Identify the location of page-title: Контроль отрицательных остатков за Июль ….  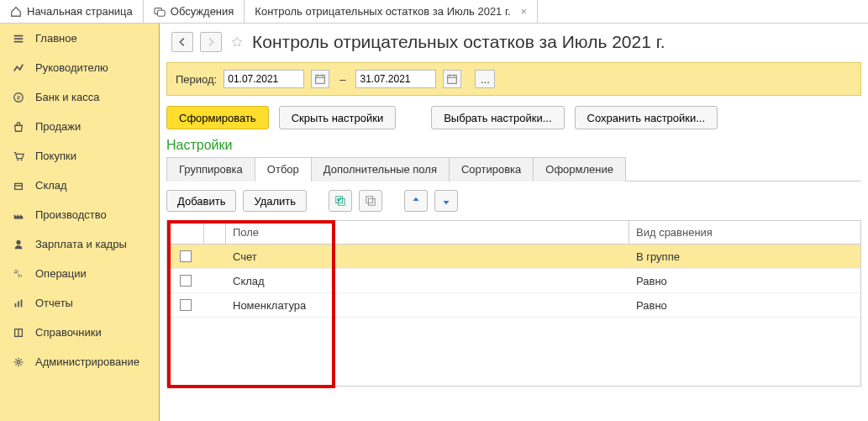
(459, 42).